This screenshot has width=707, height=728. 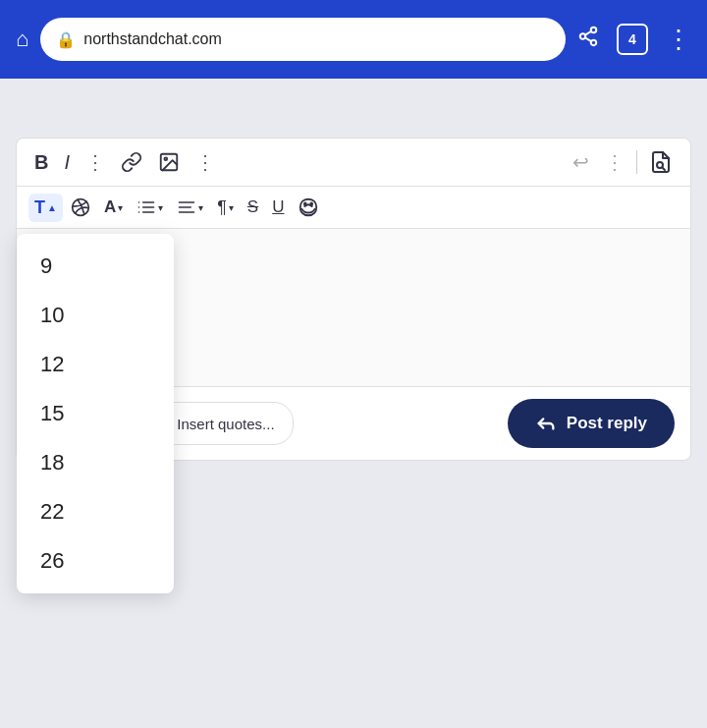 What do you see at coordinates (607, 423) in the screenshot?
I see `post-reply-label: Post reply` at bounding box center [607, 423].